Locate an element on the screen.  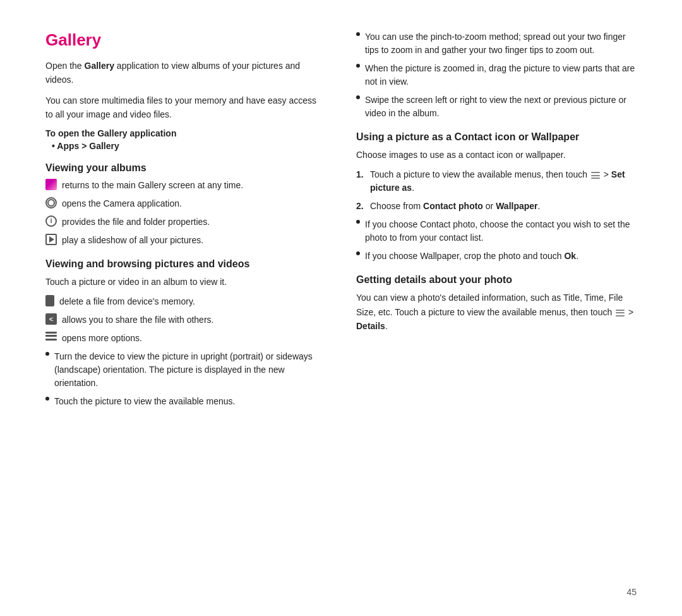
ok-bold: Ok is located at coordinates (570, 256).